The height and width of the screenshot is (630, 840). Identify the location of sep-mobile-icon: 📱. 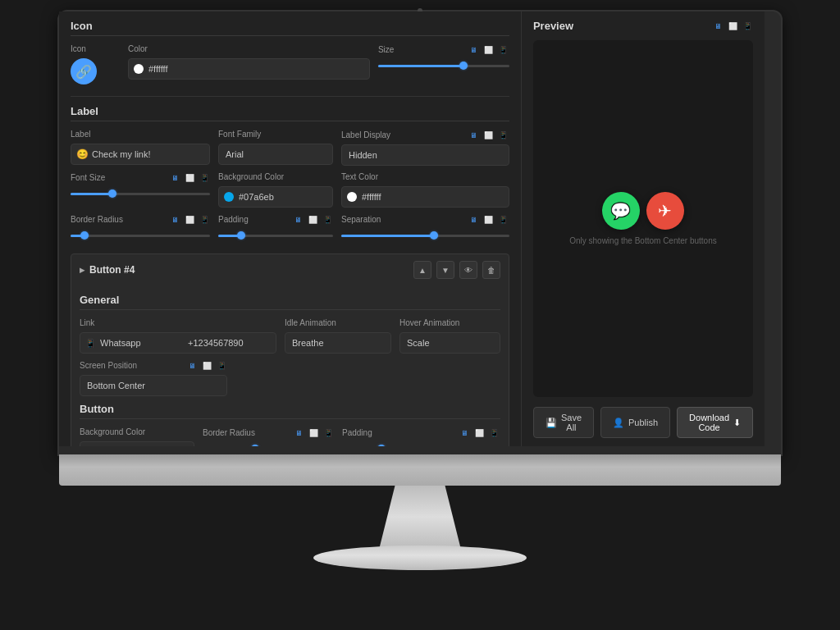
(504, 220).